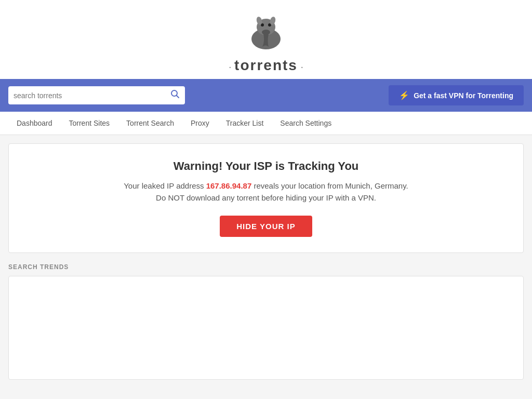  I want to click on logo-wordmark: torrents, so click(266, 65).